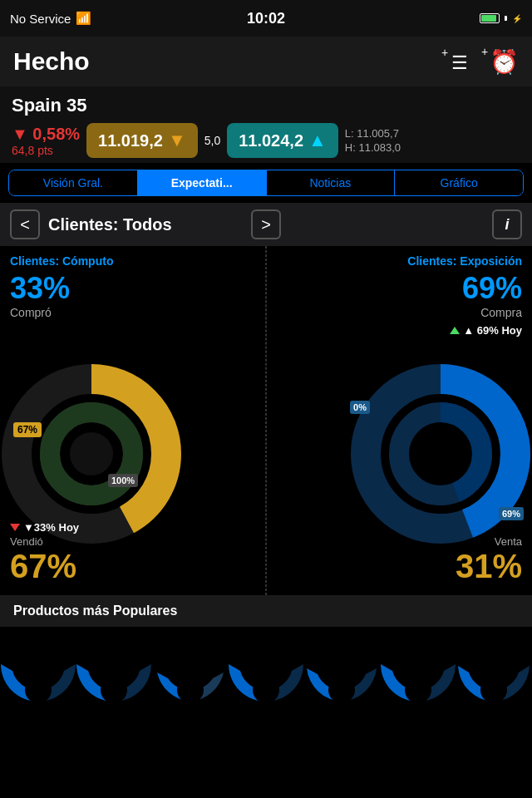  I want to click on add-alarm-button: + ⏰, so click(500, 62).